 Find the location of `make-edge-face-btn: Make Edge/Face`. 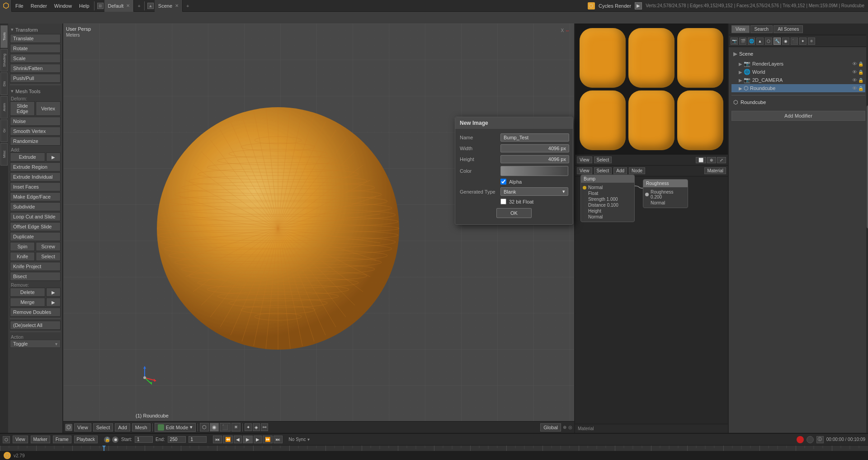

make-edge-face-btn: Make Edge/Face is located at coordinates (35, 197).